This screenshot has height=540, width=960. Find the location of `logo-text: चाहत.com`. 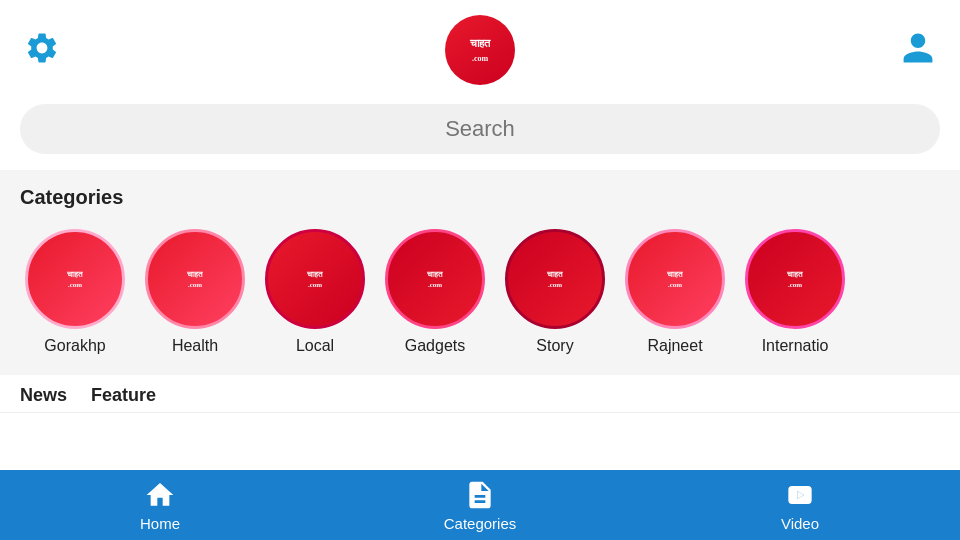

logo-text: चाहत.com is located at coordinates (480, 50).